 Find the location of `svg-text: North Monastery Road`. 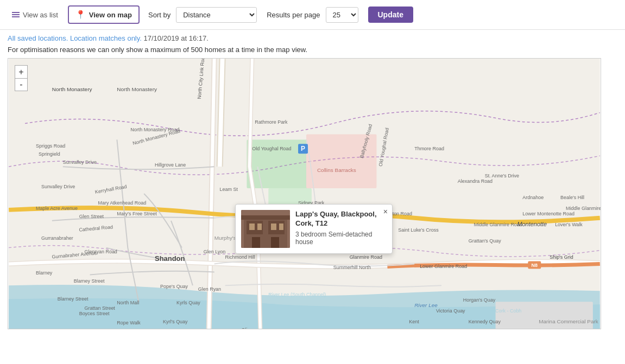

svg-text: North Monastery Road is located at coordinates (155, 130).